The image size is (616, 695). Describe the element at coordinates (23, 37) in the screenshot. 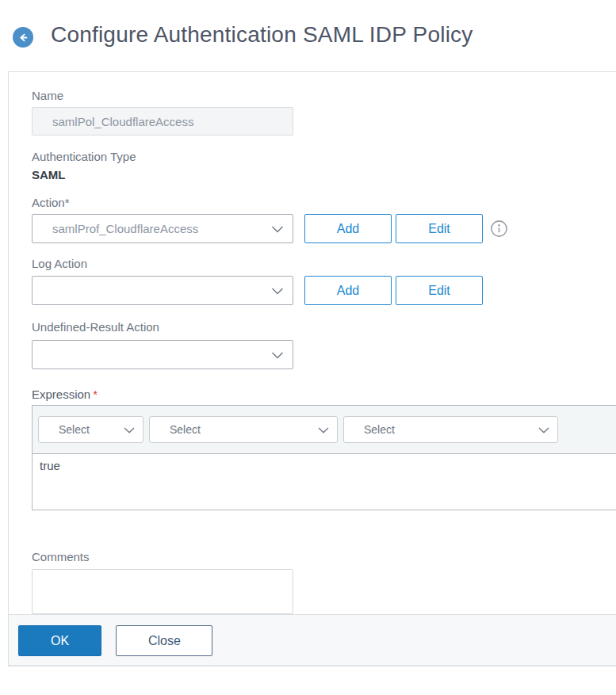

I see `back-button` at that location.